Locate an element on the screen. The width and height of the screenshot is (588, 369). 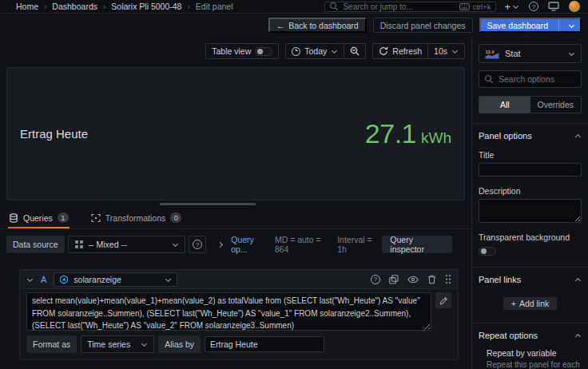
refresh-interval-picker: 10s is located at coordinates (446, 51).